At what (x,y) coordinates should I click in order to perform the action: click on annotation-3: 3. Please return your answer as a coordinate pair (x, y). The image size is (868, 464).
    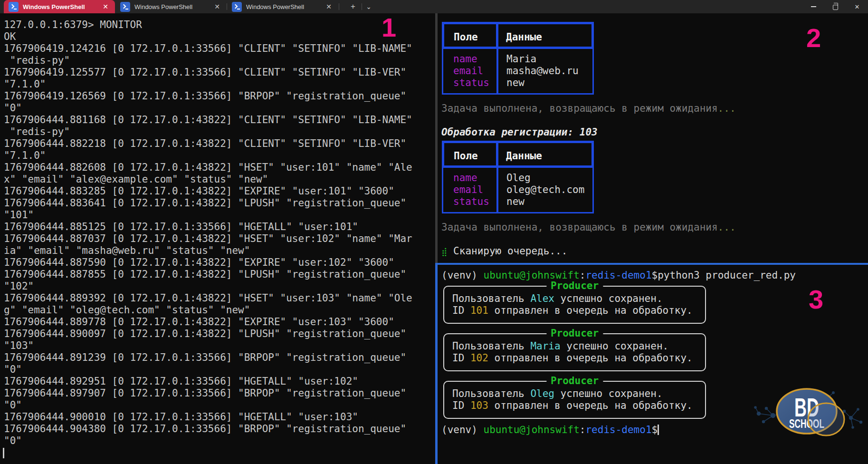
    Looking at the image, I should click on (816, 300).